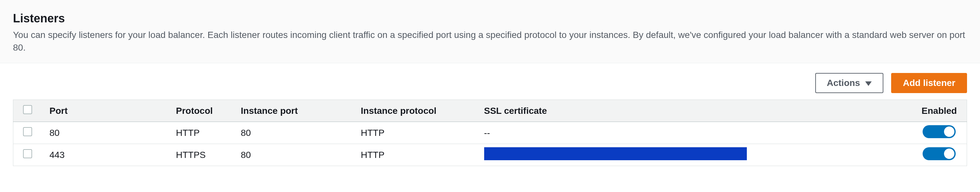 The width and height of the screenshot is (980, 192). Describe the element at coordinates (27, 109) in the screenshot. I see `select-all-checkbox` at that location.